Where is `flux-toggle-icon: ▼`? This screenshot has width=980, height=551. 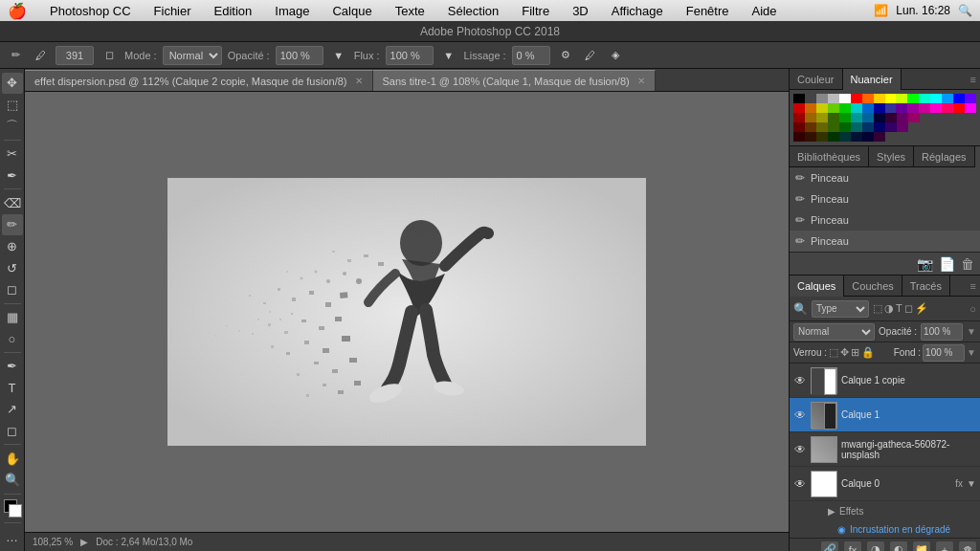
flux-toggle-icon: ▼ is located at coordinates (449, 55).